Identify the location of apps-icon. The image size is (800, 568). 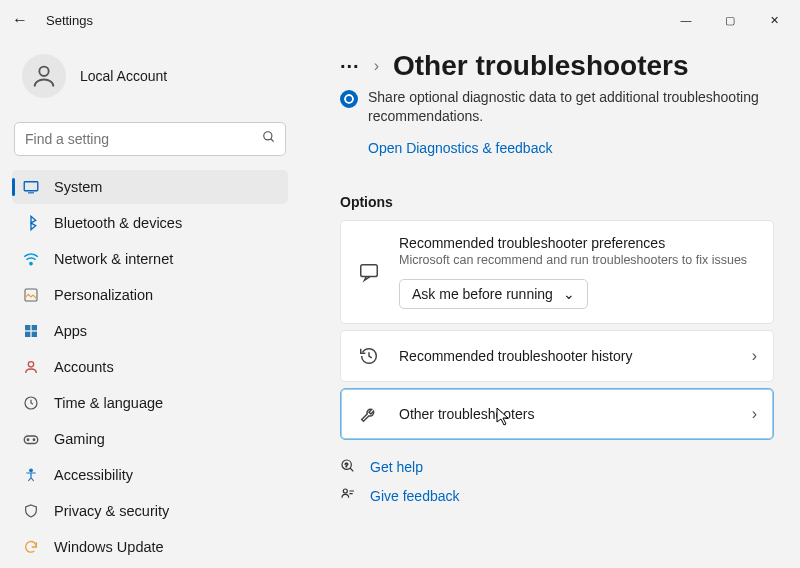
(31, 331).